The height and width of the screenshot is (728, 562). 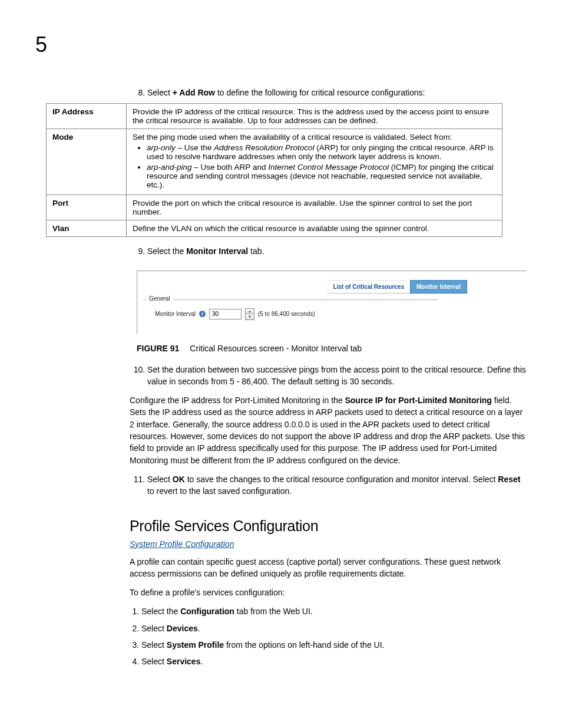 What do you see at coordinates (328, 430) in the screenshot?
I see `port-limited-paragraph: Configure the IP address for Port-Limite…` at bounding box center [328, 430].